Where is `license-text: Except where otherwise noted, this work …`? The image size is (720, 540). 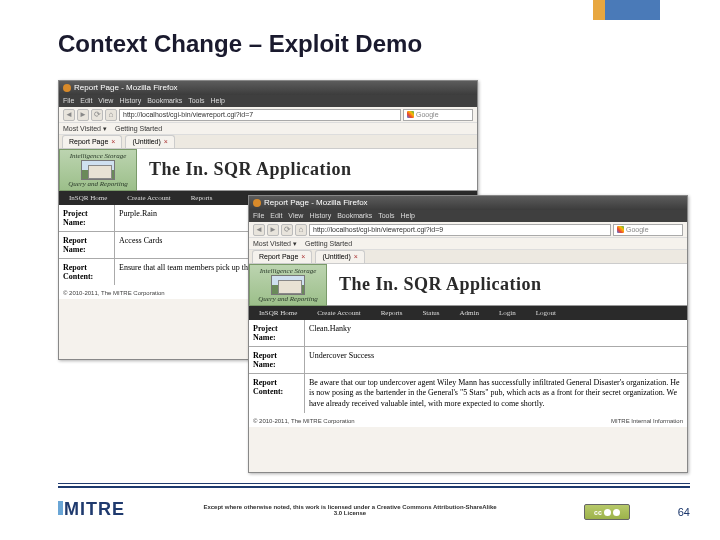
license-text: Except where otherwise noted, this work … is located at coordinates (350, 510).